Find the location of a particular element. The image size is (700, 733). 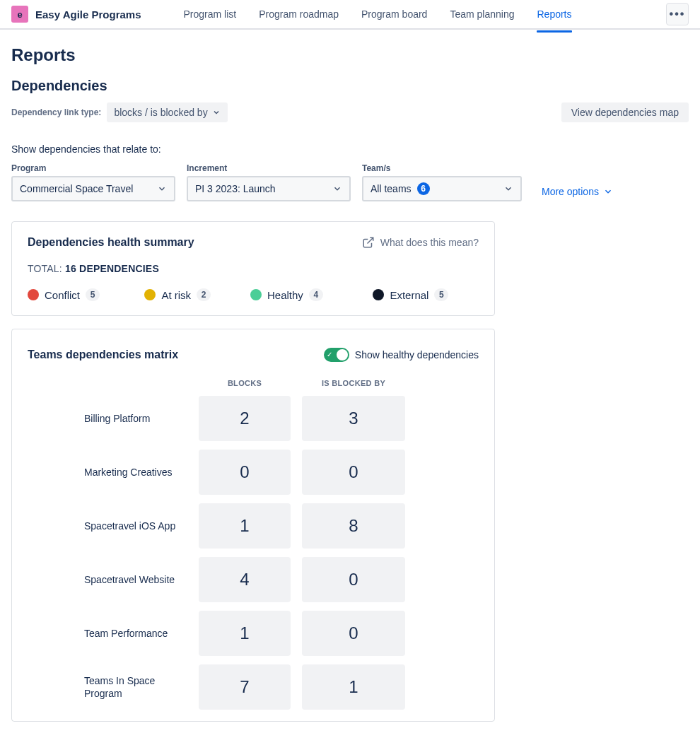

nav-tabs: Program list Program roadmap Program boa… is located at coordinates (425, 14).